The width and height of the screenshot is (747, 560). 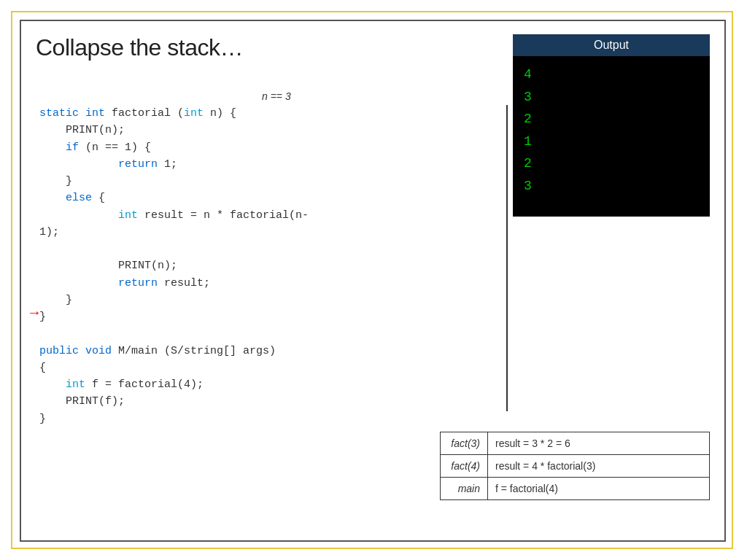 I want to click on code-line-15: int f = factorial(4);, so click(x=273, y=385).